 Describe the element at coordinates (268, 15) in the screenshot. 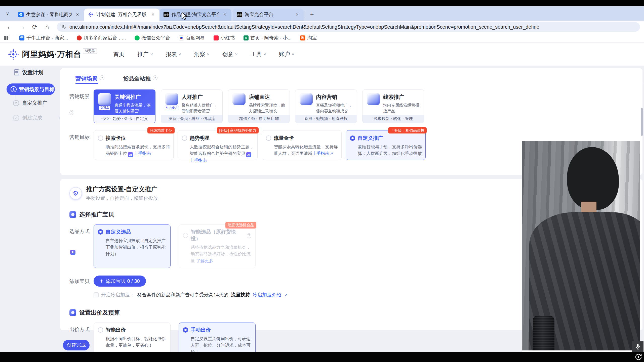

I see `browser-tab-guanghe: 光合 淘宝光合平台` at that location.